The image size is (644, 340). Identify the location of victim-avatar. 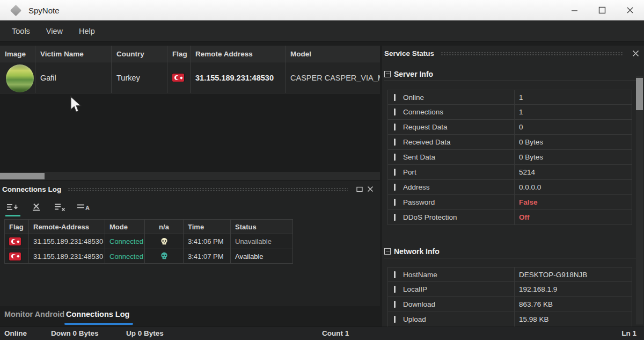
(20, 78).